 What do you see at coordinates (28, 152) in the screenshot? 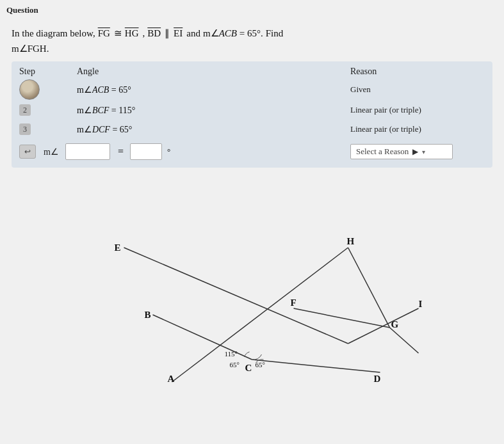
I see `undo-button: ↩` at bounding box center [28, 152].